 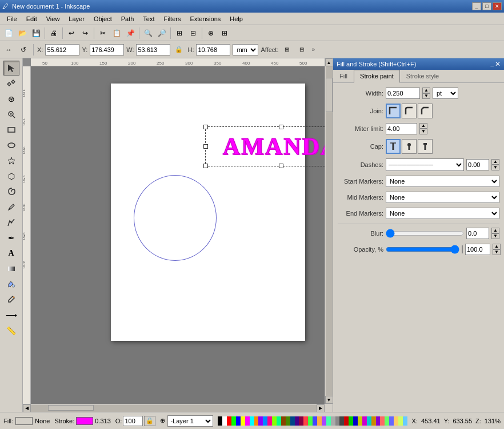 I want to click on node-tool-btn, so click(x=11, y=84).